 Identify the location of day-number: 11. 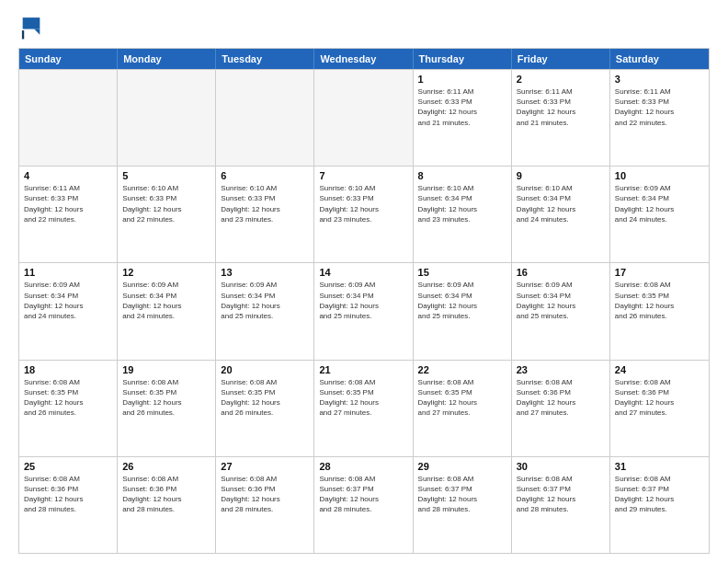
(68, 272).